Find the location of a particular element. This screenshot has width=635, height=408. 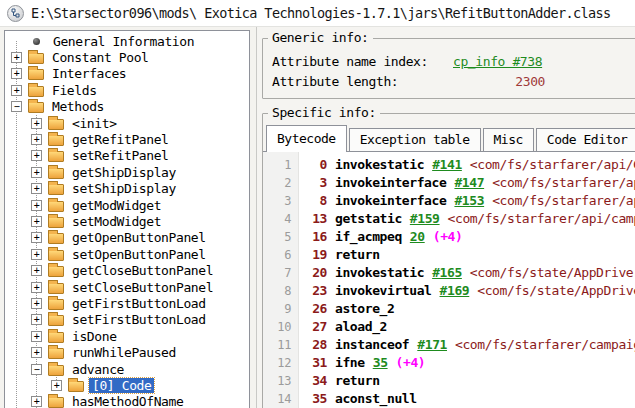

tree-item-label: Fields is located at coordinates (74, 90).